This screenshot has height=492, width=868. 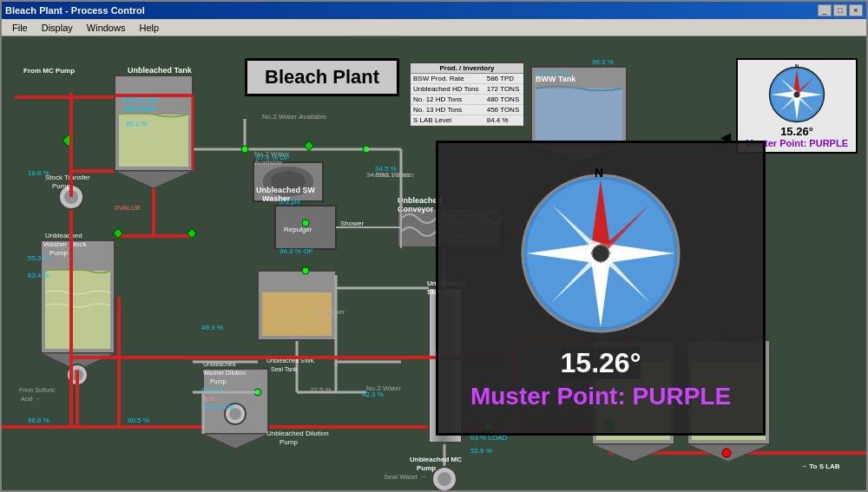 What do you see at coordinates (295, 116) in the screenshot?
I see `svg-text: No.2 Water Available` at bounding box center [295, 116].